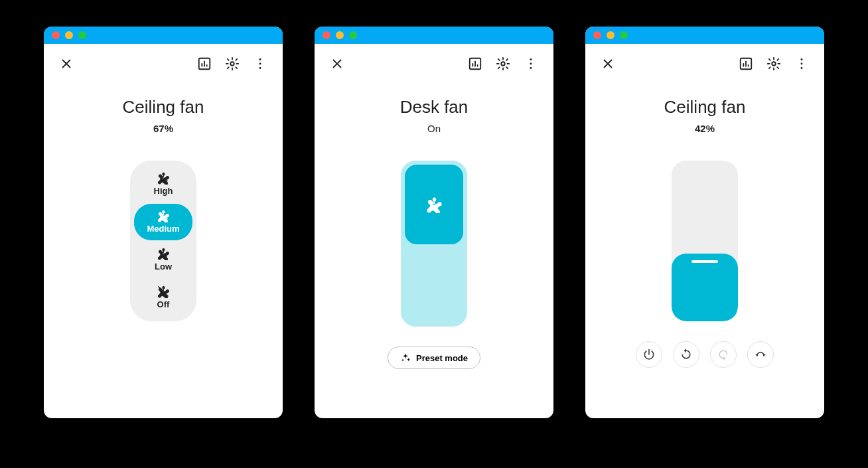  Describe the element at coordinates (434, 204) in the screenshot. I see `fan-icon` at that location.